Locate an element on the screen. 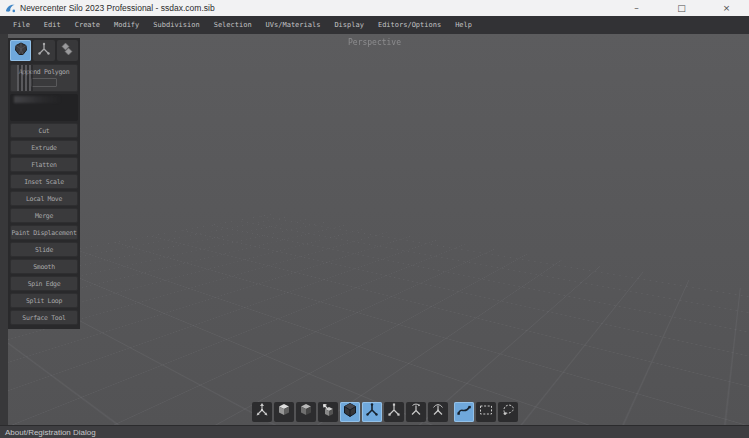  cube-extrude-icon is located at coordinates (328, 412).